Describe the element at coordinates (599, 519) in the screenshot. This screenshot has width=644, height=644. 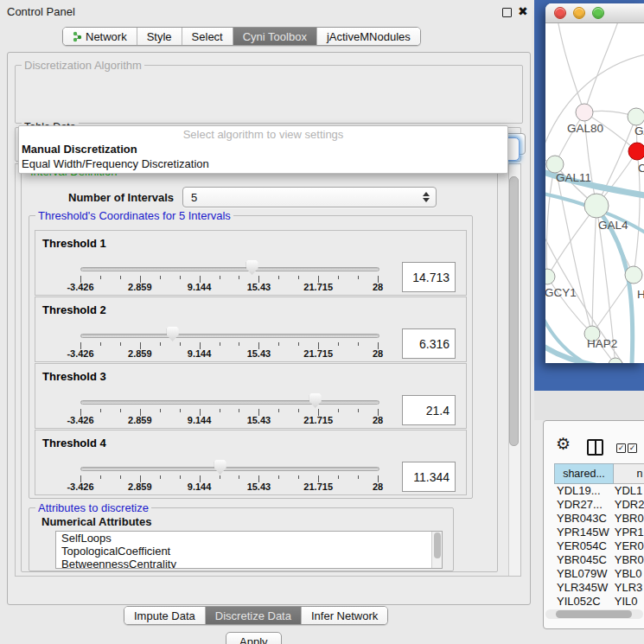
I see `table-row: YBR043CYBR0` at that location.